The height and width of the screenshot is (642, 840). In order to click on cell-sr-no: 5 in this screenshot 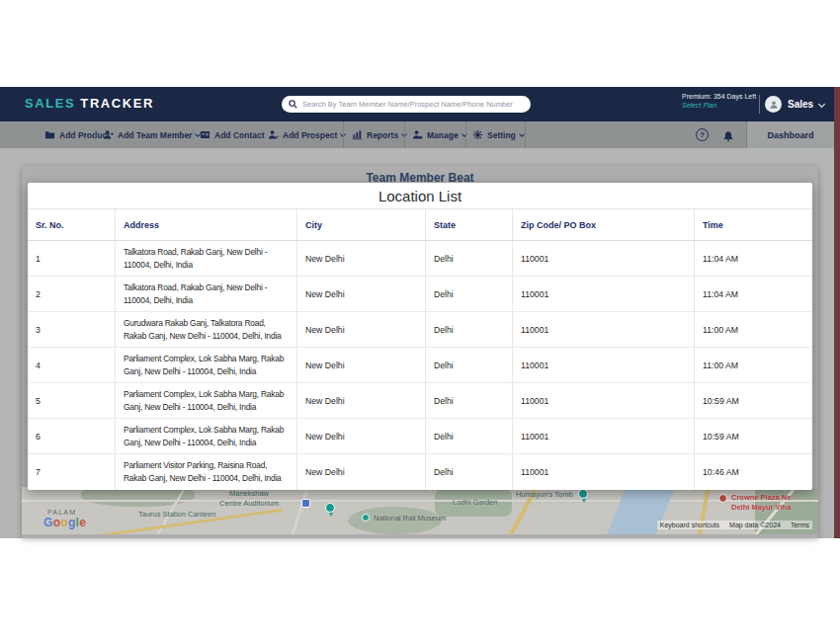, I will do `click(71, 401)`.